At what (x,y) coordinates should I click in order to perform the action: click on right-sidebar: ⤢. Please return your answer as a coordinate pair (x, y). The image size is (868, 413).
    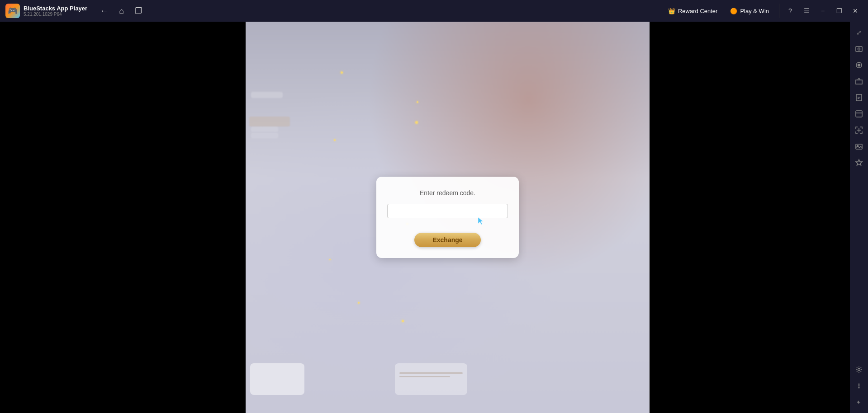
    Looking at the image, I should click on (859, 217).